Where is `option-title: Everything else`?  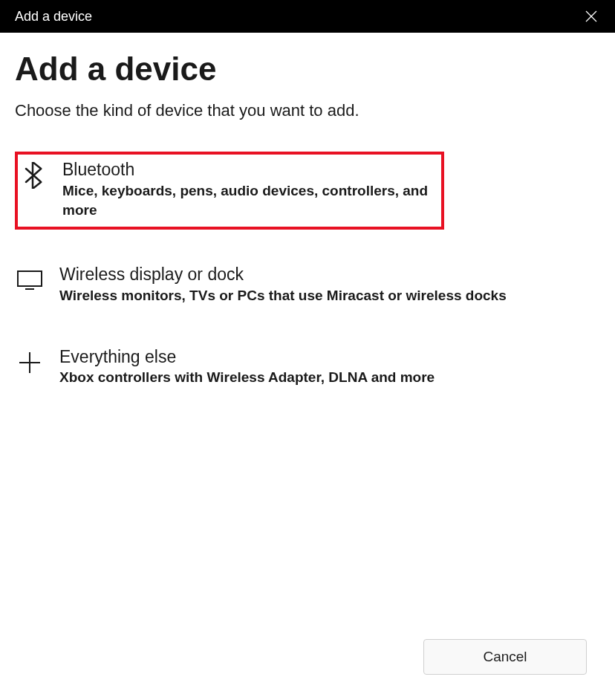
option-title: Everything else is located at coordinates (247, 357).